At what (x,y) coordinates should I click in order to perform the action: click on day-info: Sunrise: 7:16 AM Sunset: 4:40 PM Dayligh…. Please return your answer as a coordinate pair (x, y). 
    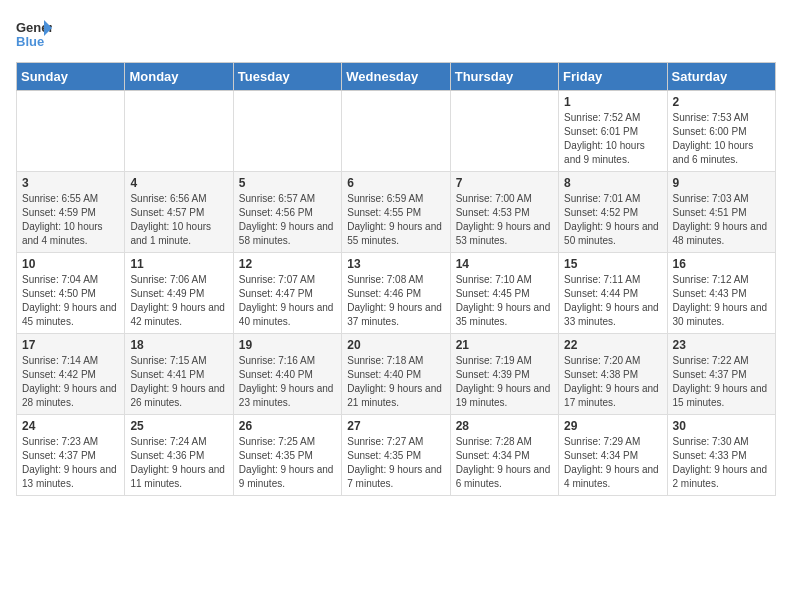
    Looking at the image, I should click on (288, 382).